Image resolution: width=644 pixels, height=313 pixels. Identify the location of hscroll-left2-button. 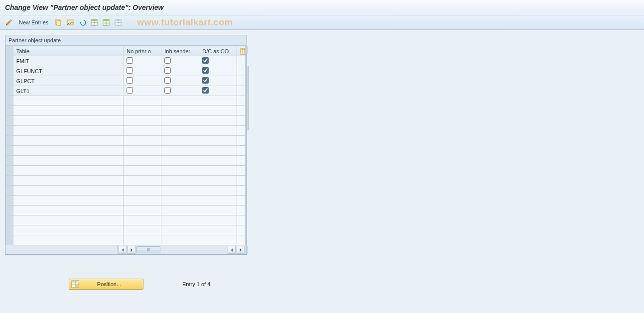
(232, 250).